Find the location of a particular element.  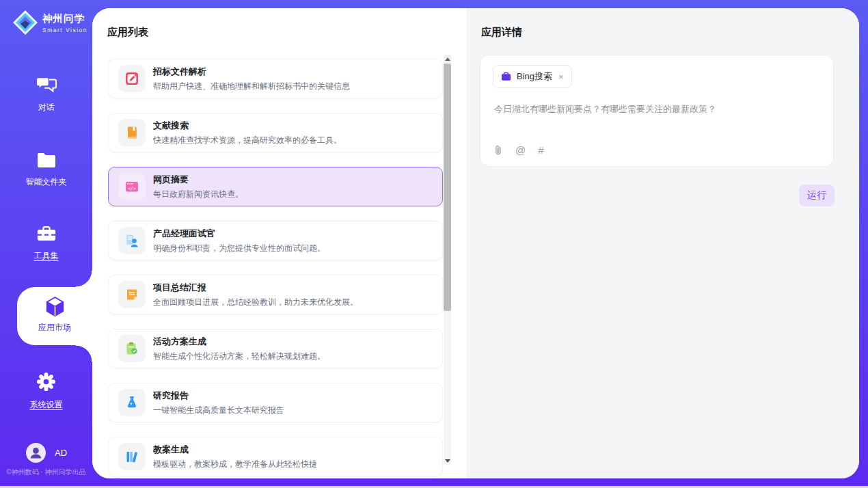

app-item-desc: 帮助用户快速、准确地理解和解析招标书中的关键信息 is located at coordinates (252, 86).